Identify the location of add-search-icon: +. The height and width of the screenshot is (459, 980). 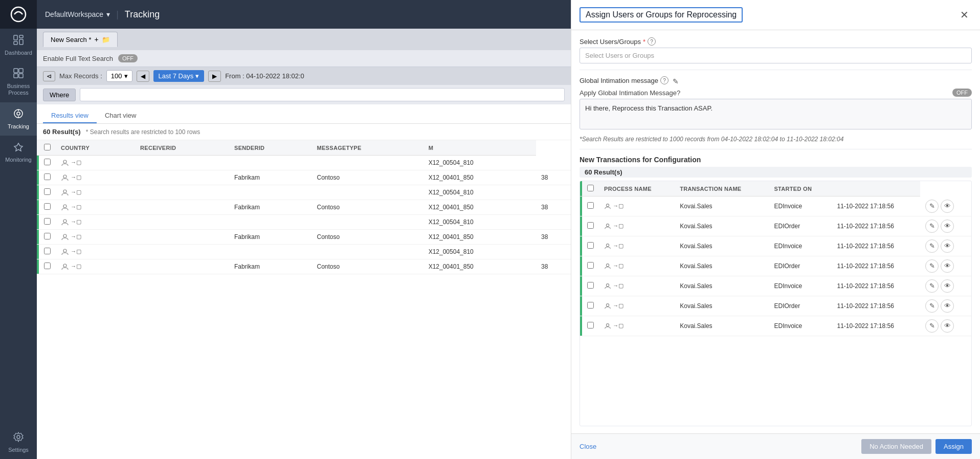
(96, 39).